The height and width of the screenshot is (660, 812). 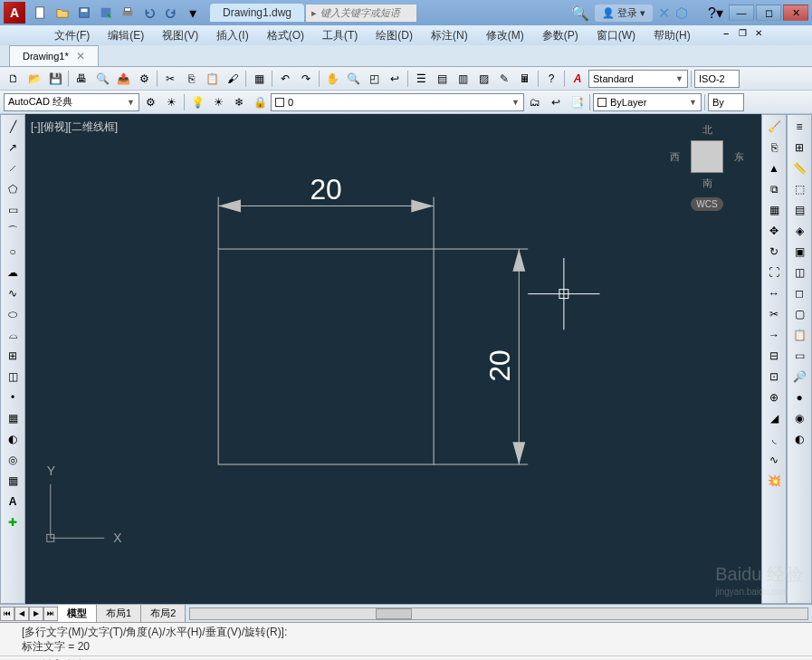 What do you see at coordinates (483, 79) in the screenshot?
I see `sheet-set-icon: ▨` at bounding box center [483, 79].